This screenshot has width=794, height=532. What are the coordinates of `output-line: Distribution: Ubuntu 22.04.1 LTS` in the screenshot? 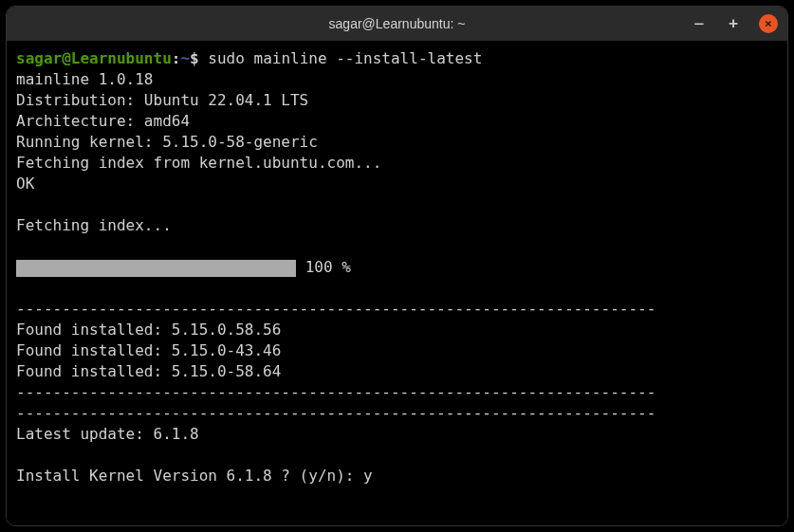 It's located at (397, 101).